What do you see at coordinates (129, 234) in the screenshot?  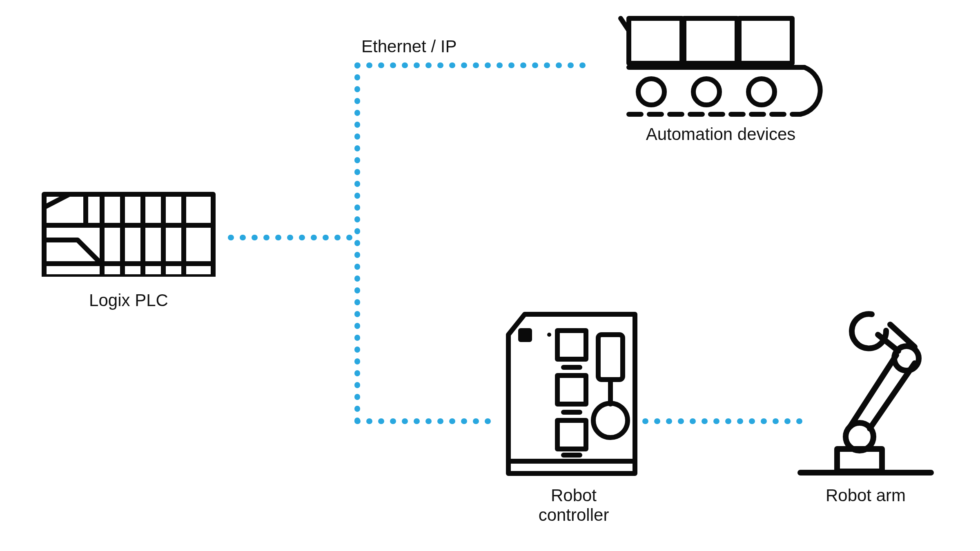 I see `plc-icon` at bounding box center [129, 234].